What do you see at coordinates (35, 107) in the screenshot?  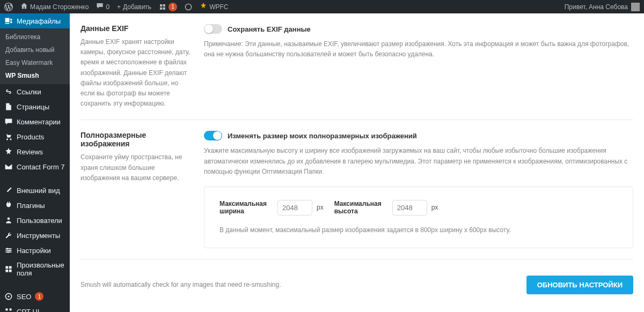 I see `menu-pages: Страницы` at bounding box center [35, 107].